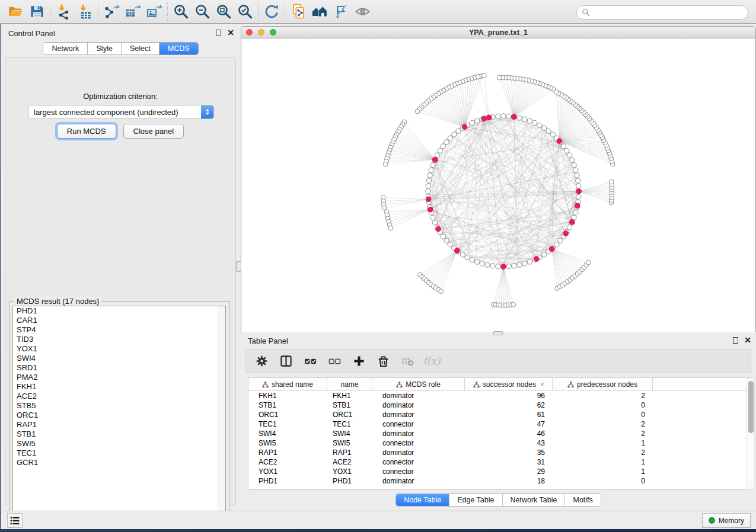 This screenshot has width=756, height=532. Describe the element at coordinates (310, 361) in the screenshot. I see `select-all-button` at that location.